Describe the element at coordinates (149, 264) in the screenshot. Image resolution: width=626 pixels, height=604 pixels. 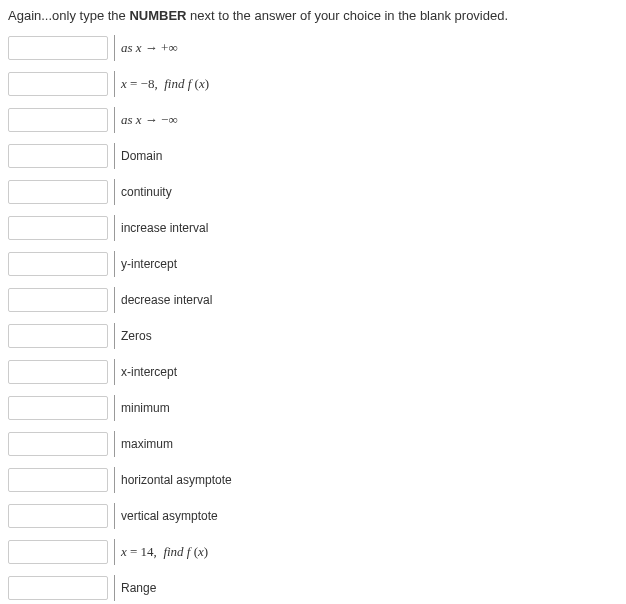
I see `row-label: y-intercept` at that location.